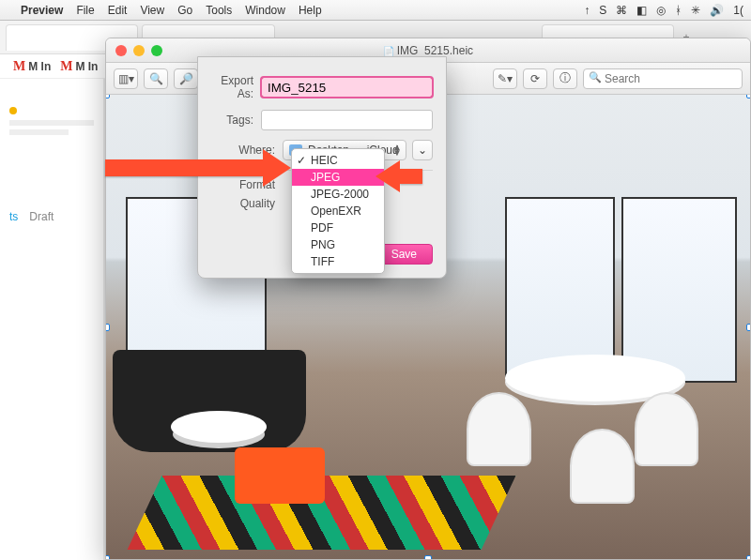 The width and height of the screenshot is (751, 560). Describe the element at coordinates (126, 79) in the screenshot. I see `sidebar-toggle-button: ▥▾` at that location.